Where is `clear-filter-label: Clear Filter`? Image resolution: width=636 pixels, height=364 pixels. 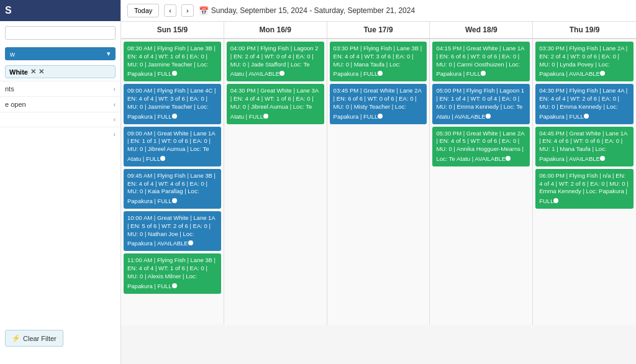 clear-filter-label: Clear Filter is located at coordinates (40, 339).